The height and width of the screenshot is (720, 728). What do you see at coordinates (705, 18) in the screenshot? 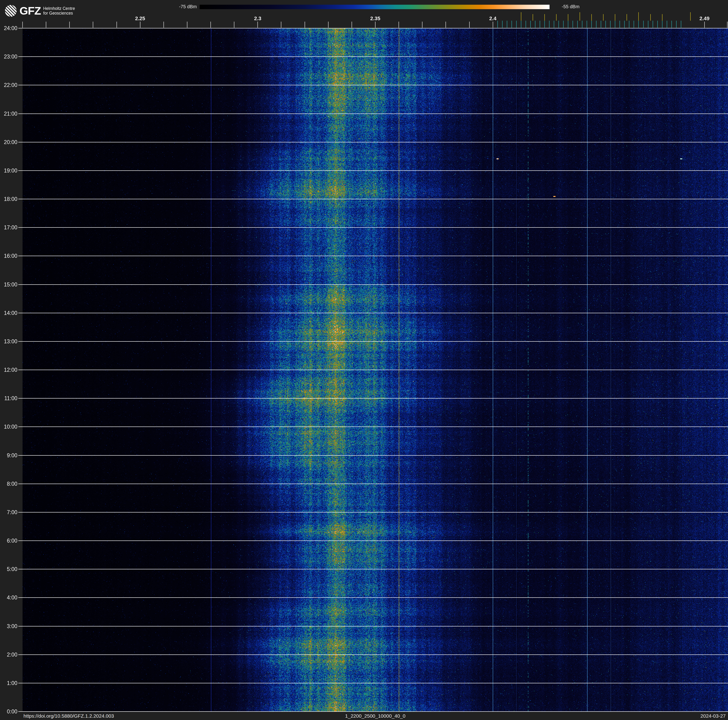
I see `freq-label-2.49: 2.49` at bounding box center [705, 18].